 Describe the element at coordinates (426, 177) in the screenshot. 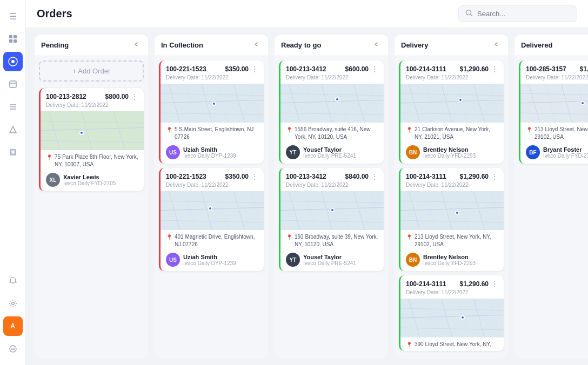

I see `card-id: 100-214-3111` at that location.